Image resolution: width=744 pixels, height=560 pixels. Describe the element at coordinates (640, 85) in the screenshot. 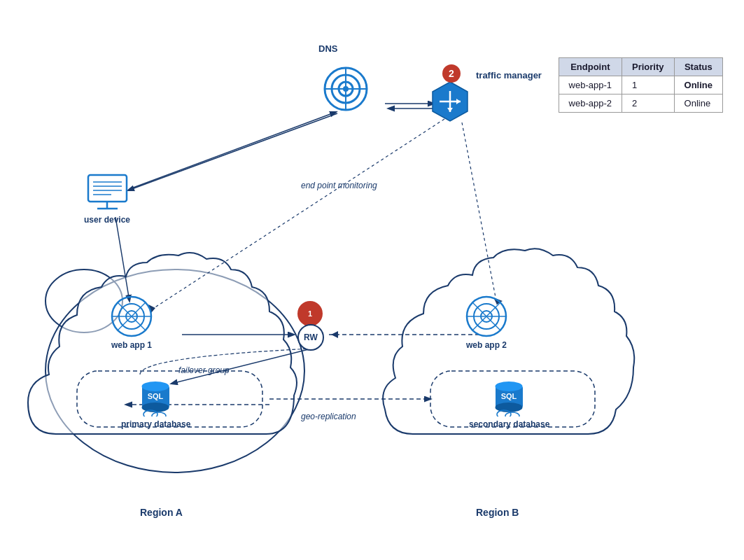

I see `table-row: web-app-1 1 Online` at that location.